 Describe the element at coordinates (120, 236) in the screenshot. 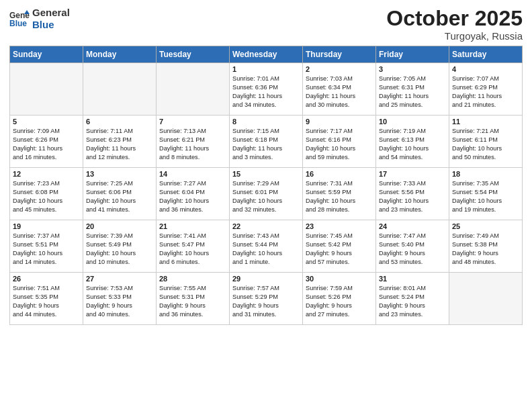

I see `sunrise-info: Sunrise: 7:39 AM` at that location.